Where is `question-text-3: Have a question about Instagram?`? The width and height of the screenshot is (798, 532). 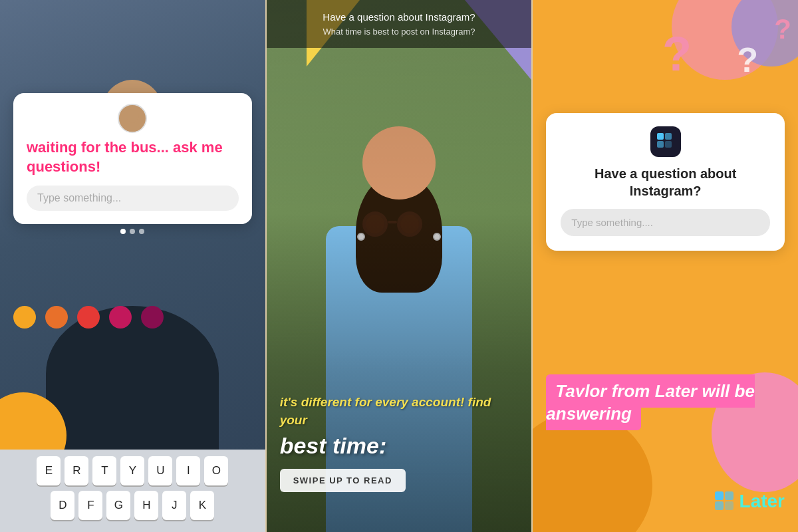 question-text-3: Have a question about Instagram? is located at coordinates (665, 182).